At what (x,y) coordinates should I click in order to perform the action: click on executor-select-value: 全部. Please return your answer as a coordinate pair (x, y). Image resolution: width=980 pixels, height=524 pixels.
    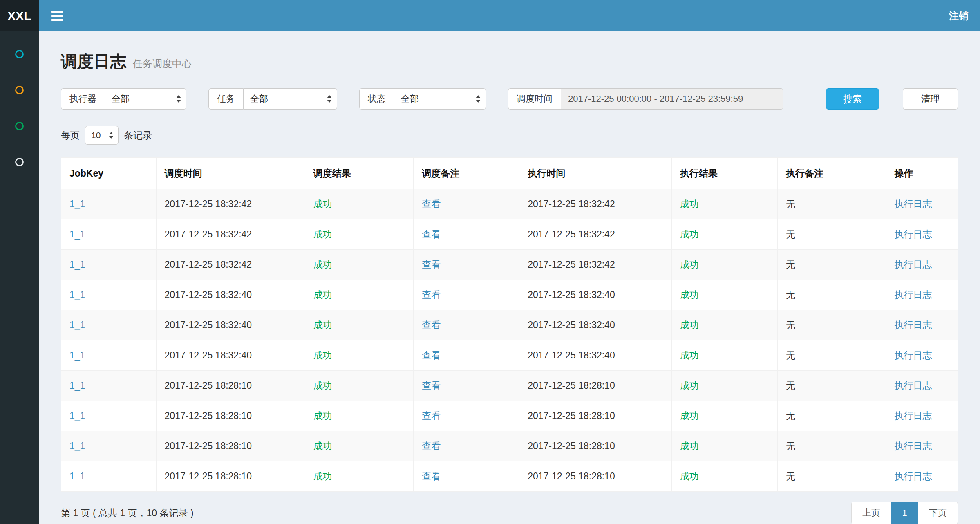
    Looking at the image, I should click on (121, 99).